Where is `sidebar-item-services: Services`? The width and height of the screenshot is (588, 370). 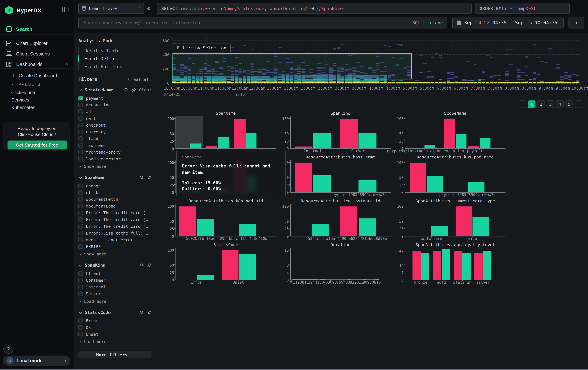
sidebar-item-services: Services is located at coordinates (42, 100).